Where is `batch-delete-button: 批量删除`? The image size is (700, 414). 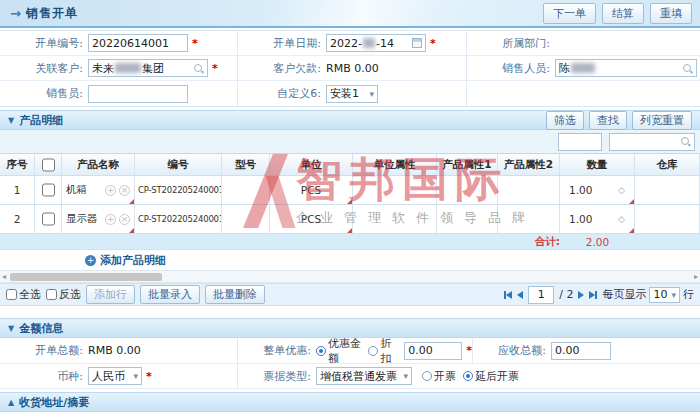
batch-delete-button: 批量删除 is located at coordinates (235, 294).